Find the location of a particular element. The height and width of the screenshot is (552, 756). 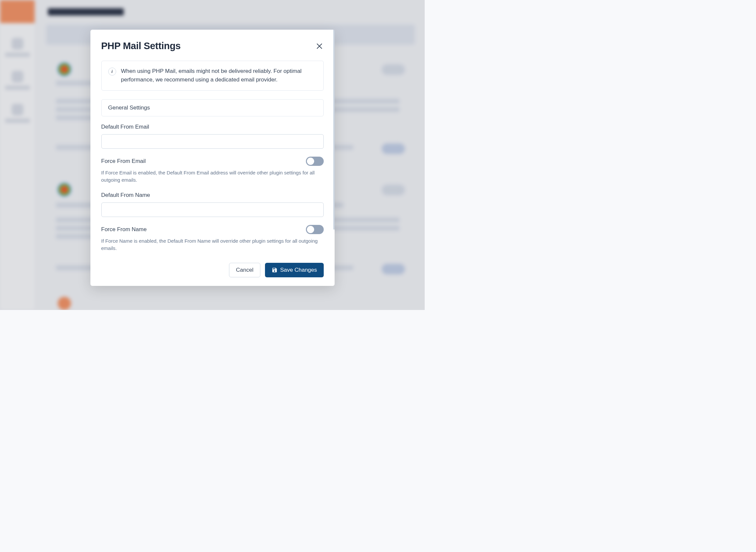

force-from-email-label: Force From Email is located at coordinates (124, 161).